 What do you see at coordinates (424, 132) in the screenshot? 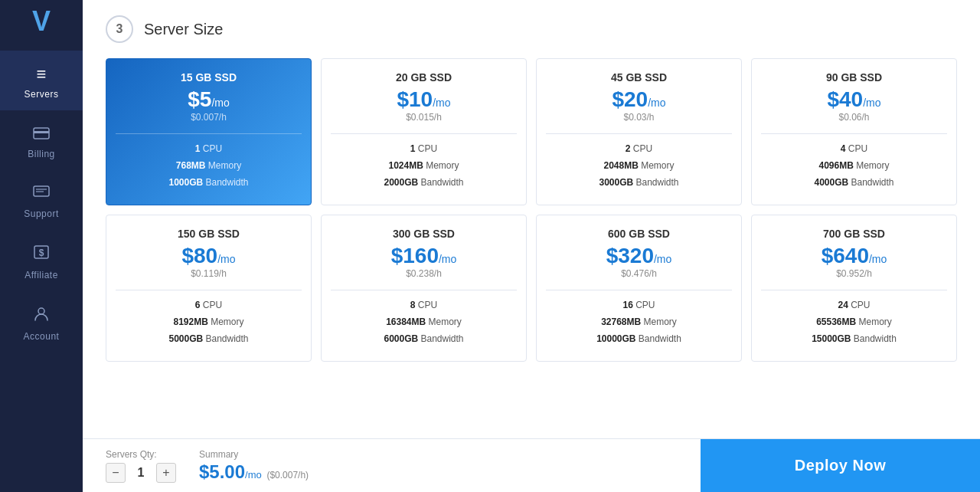
I see `server-card-2: 20 GB SSD $10/mo $0.015/h 1 CPU 1024MB M…` at bounding box center [424, 132].